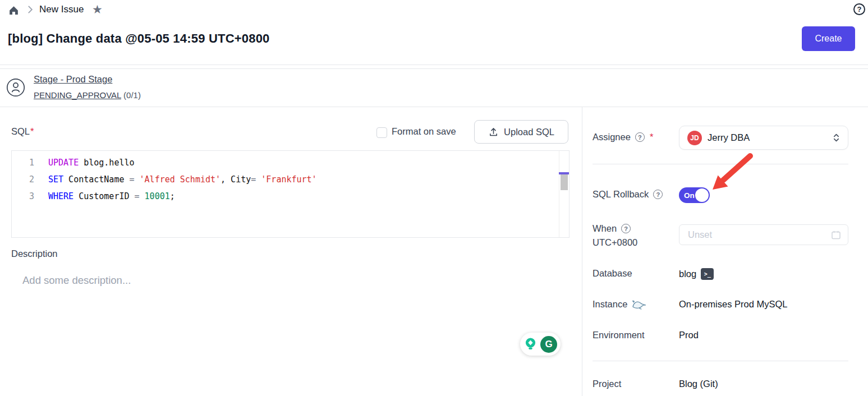 This screenshot has width=868, height=396. I want to click on environment-label: Environment, so click(618, 335).